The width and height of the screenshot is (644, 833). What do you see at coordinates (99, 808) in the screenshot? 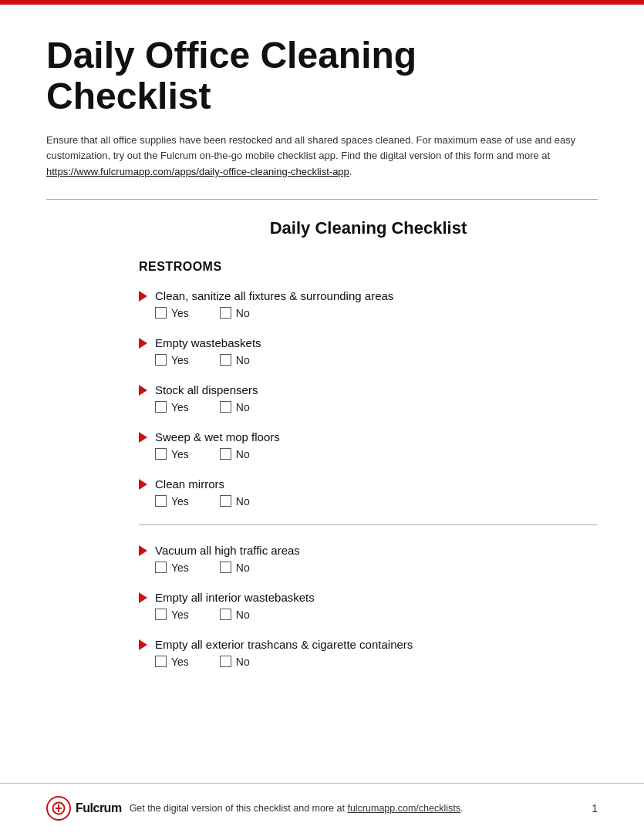
I see `footer-logo-text: Fulcrum` at bounding box center [99, 808].